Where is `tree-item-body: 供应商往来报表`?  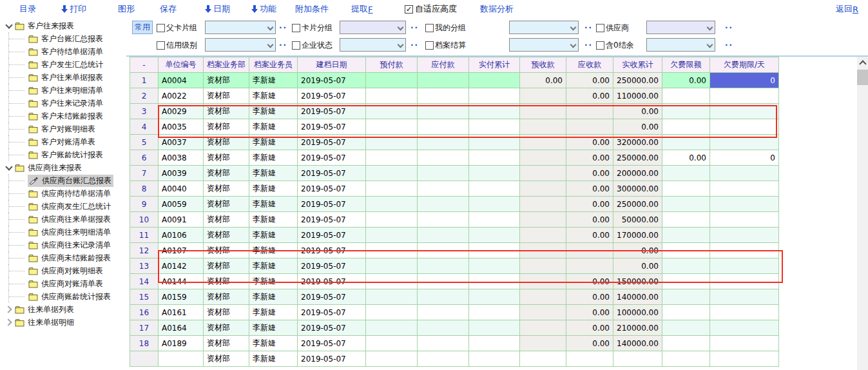 tree-item-body: 供应商往来报表 is located at coordinates (49, 168).